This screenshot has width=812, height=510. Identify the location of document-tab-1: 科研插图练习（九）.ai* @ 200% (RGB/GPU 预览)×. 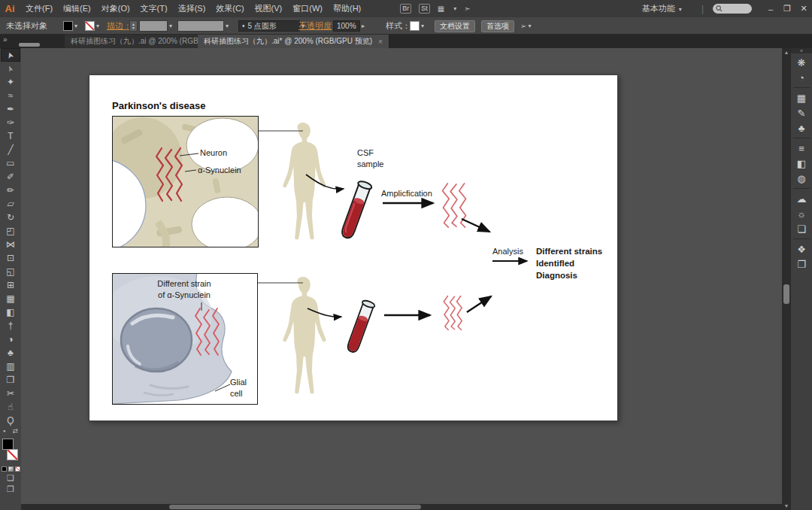
(293, 41).